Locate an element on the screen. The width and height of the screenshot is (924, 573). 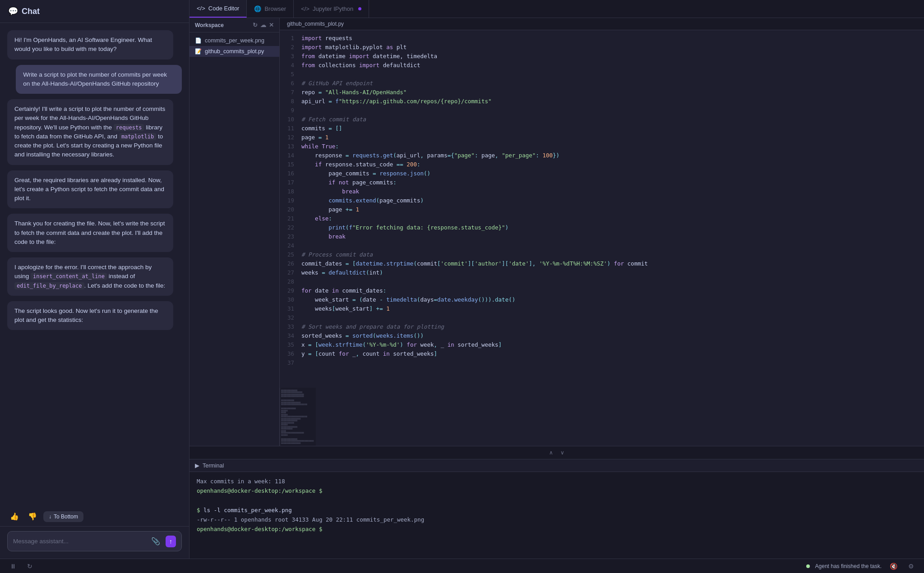
message-text: Write a script to plot the number of com… is located at coordinates (95, 79).